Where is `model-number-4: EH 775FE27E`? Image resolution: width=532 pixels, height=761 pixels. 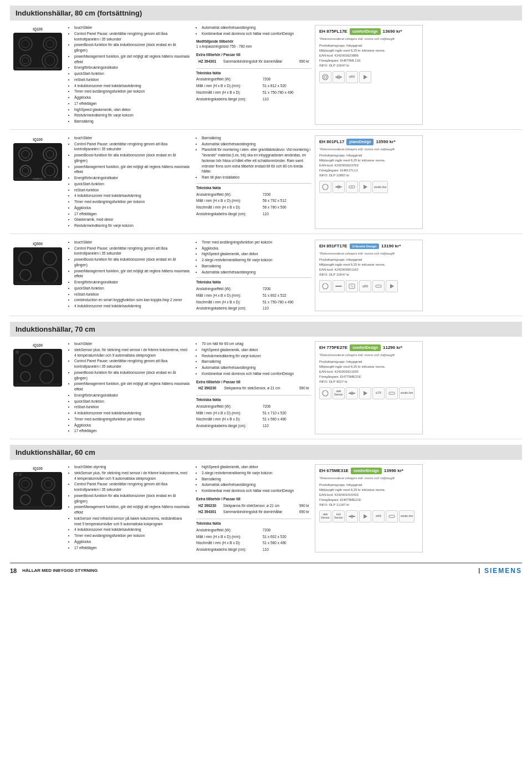
model-number-4: EH 775FE27E is located at coordinates (334, 348).